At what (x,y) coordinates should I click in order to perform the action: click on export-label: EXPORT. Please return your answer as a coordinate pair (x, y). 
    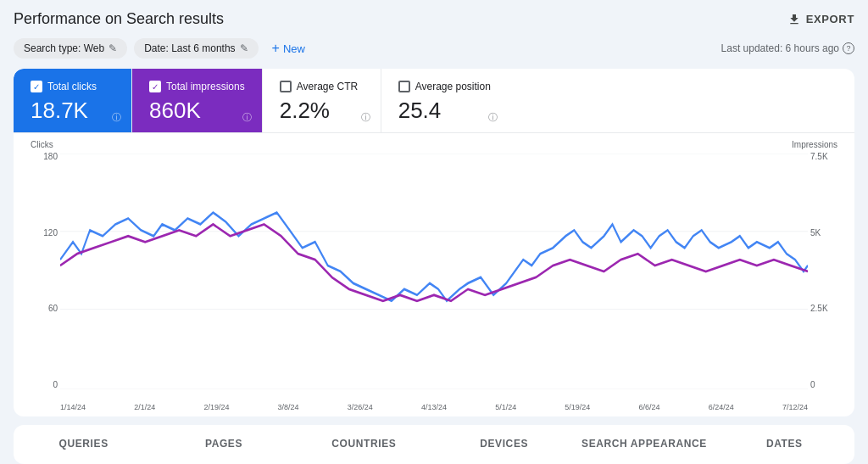
    Looking at the image, I should click on (831, 19).